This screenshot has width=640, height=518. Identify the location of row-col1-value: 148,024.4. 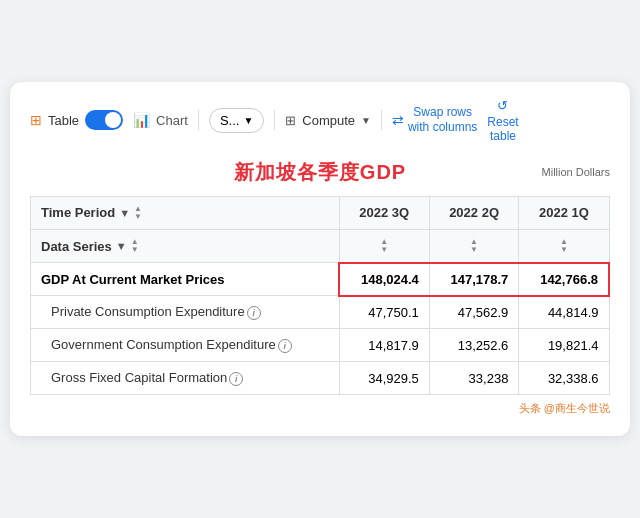
(384, 280).